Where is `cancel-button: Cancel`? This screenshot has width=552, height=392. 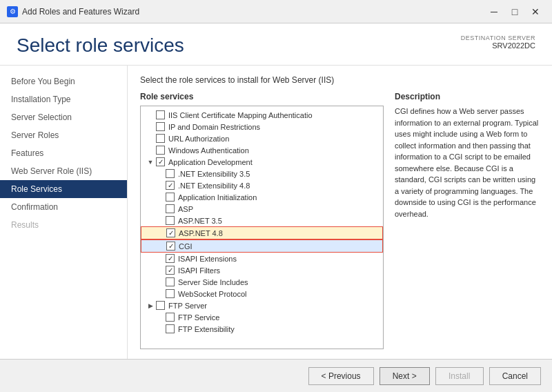
cancel-button: Cancel is located at coordinates (515, 376).